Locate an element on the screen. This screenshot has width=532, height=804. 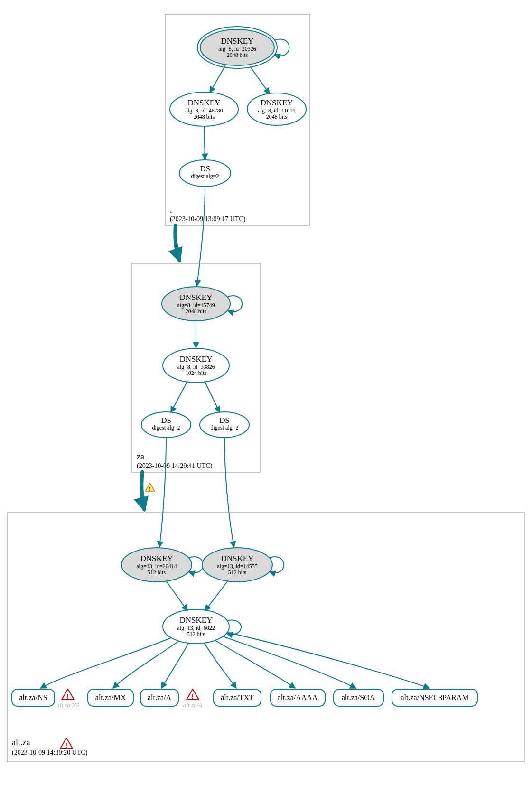
zone-name: alt.za is located at coordinates (21, 742).